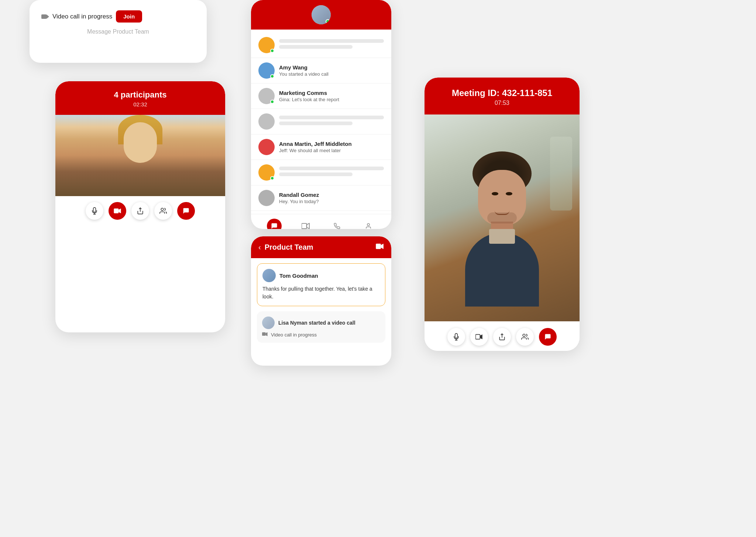  Describe the element at coordinates (321, 147) in the screenshot. I see `list-item: Anna Martin, Jeff Middleton Jeff: We sho…` at that location.